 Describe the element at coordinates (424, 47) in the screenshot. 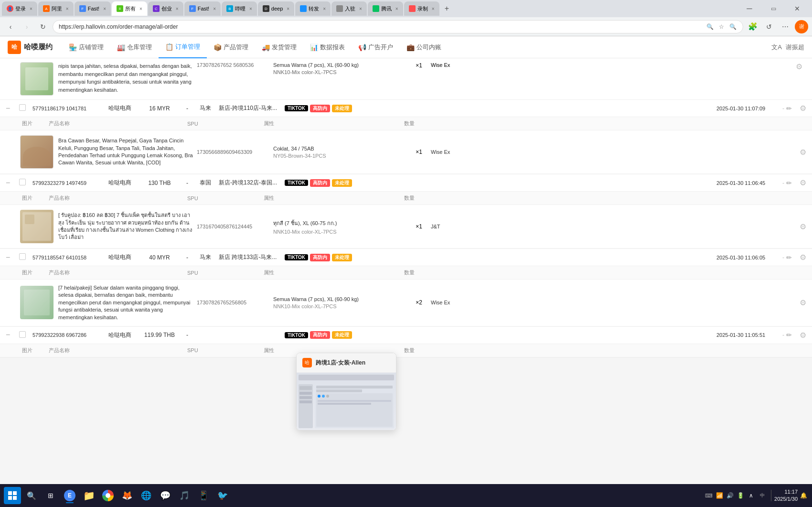

I see `nav-company: 💼 公司内账` at that location.